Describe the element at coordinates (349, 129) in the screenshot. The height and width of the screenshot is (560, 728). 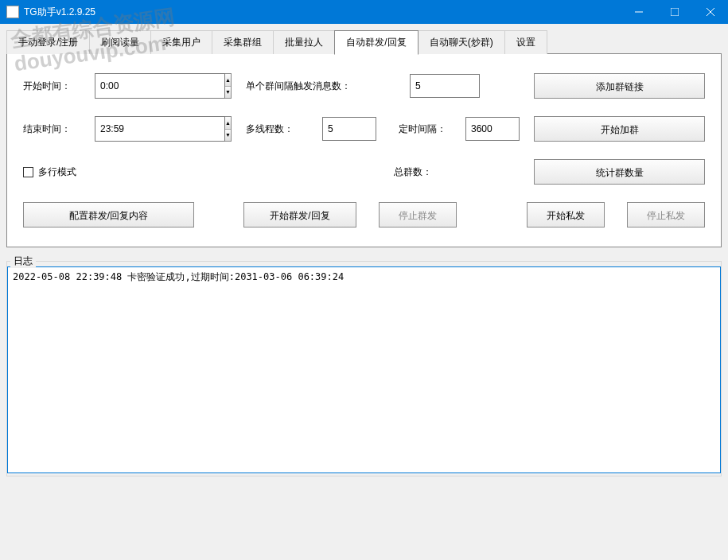
I see `threads-input` at that location.